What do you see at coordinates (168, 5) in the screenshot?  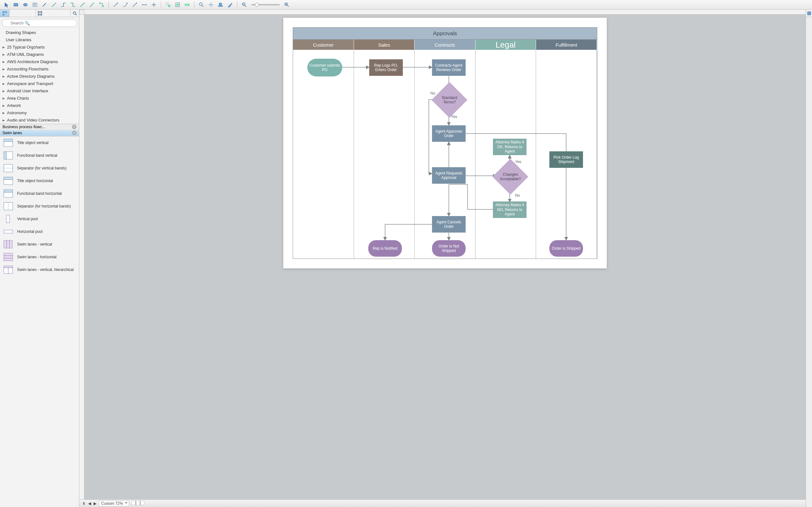 I see `group-1-icon` at bounding box center [168, 5].